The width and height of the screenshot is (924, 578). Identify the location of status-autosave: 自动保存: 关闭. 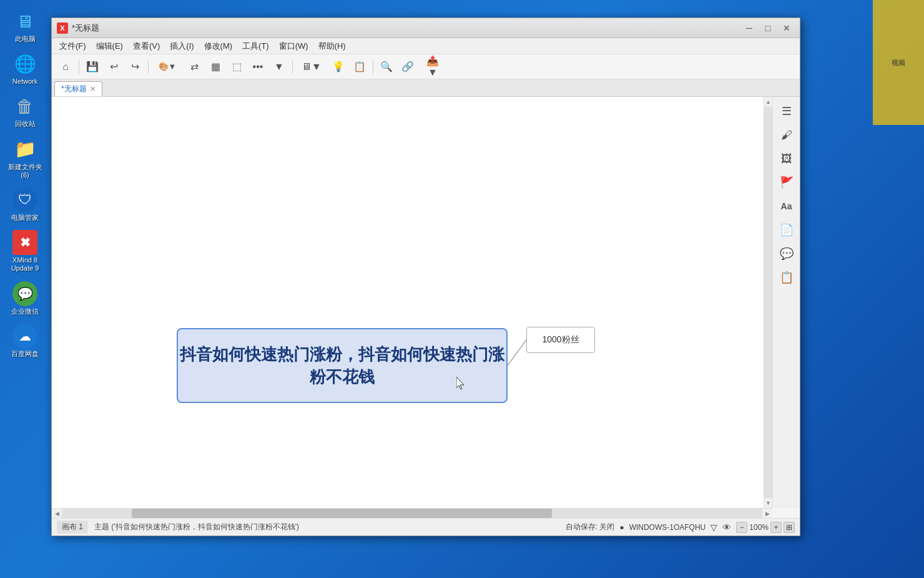
(591, 527).